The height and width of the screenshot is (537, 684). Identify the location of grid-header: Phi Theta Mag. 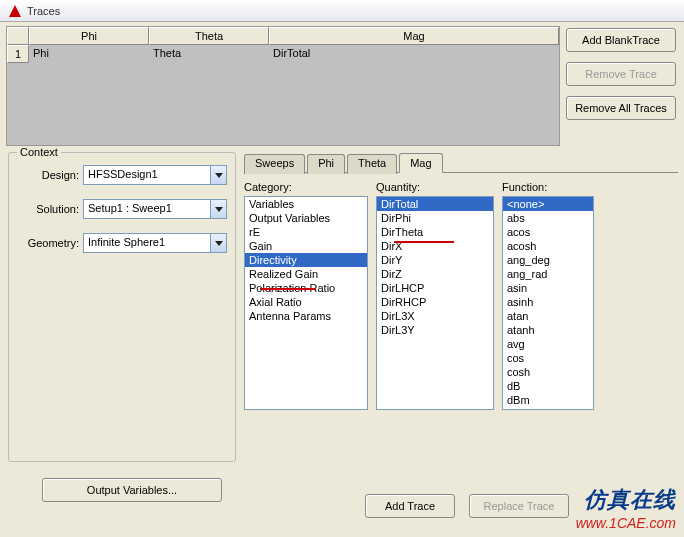
(283, 36).